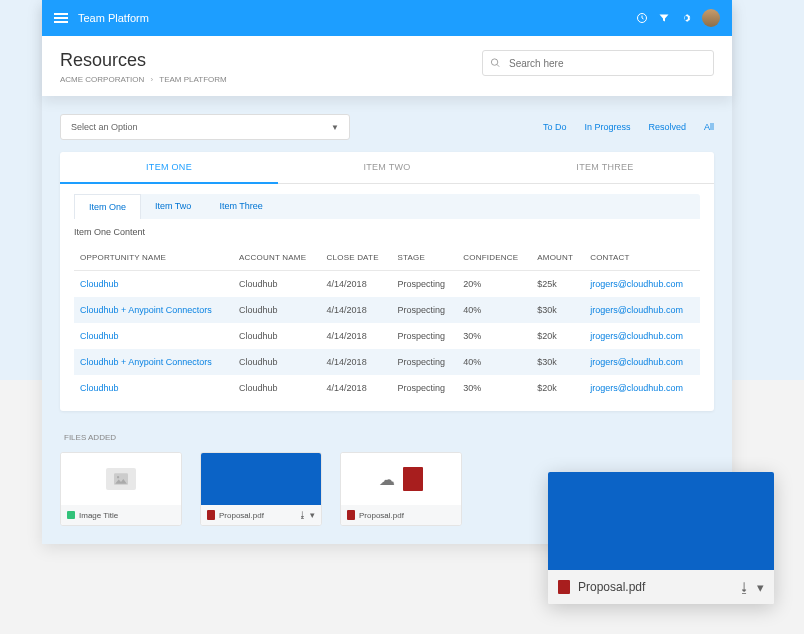  I want to click on tab-content-label: Item One Content, so click(387, 232).